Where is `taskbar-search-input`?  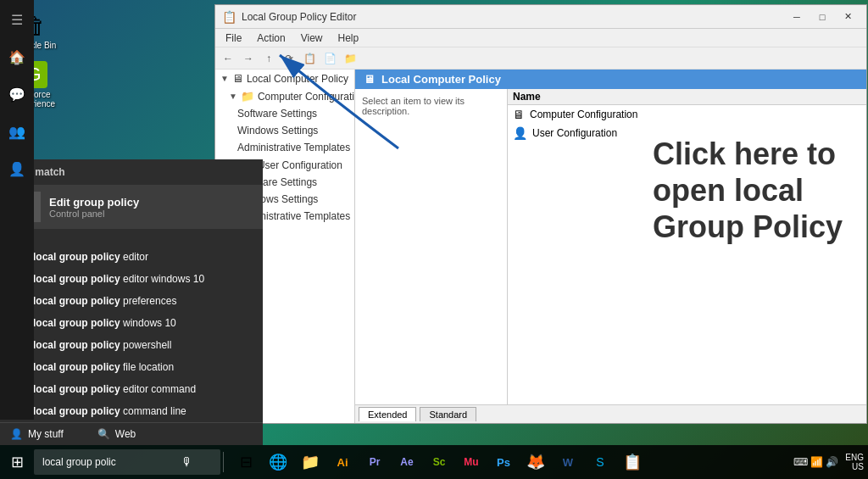
taskbar-search-input is located at coordinates (110, 462).